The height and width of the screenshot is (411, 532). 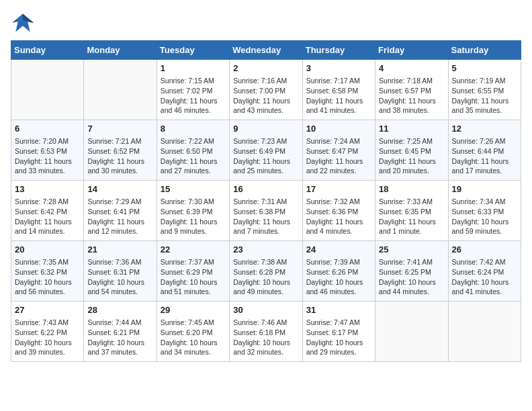 I want to click on day-info: Sunrise: 7:26 AMSunset: 6:44 PMDaylight:…, so click(x=485, y=156).